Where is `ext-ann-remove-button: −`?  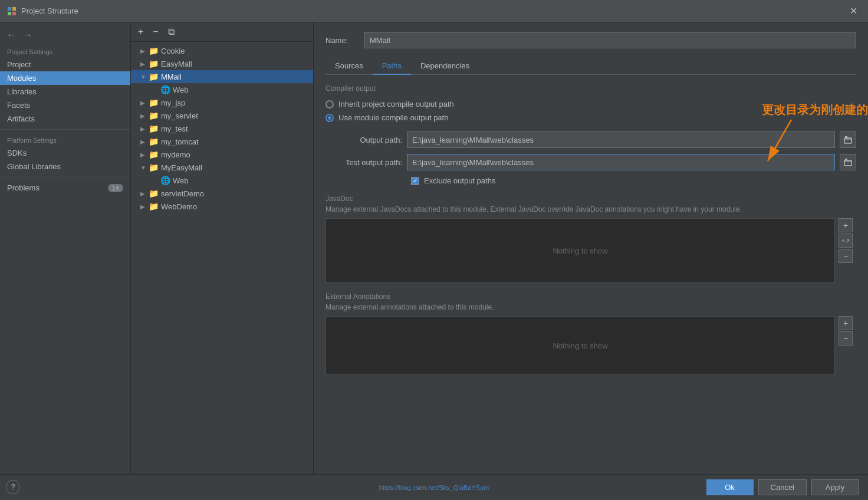
ext-ann-remove-button: − is located at coordinates (846, 338).